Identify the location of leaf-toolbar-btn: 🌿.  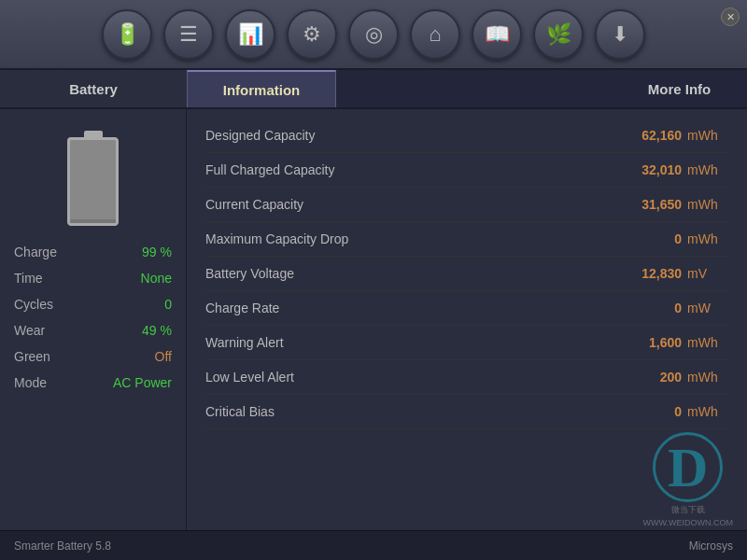
(558, 35).